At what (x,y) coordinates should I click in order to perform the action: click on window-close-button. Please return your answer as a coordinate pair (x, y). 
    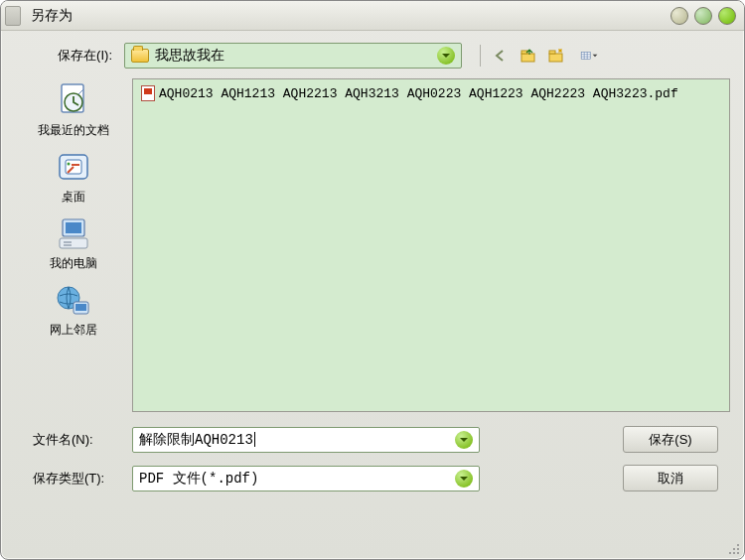
    Looking at the image, I should click on (727, 16).